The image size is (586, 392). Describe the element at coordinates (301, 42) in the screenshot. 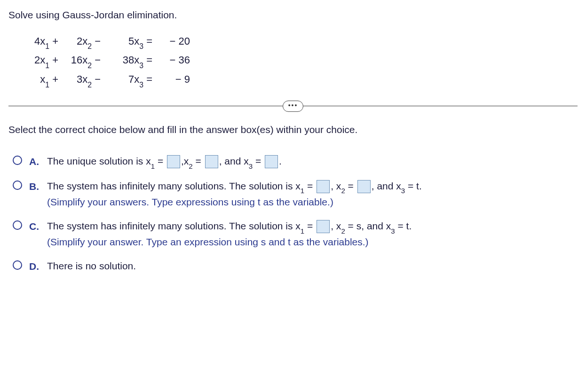

I see `equation-row-1: 4x1 + 2x2 − 5x3 = − 20` at that location.